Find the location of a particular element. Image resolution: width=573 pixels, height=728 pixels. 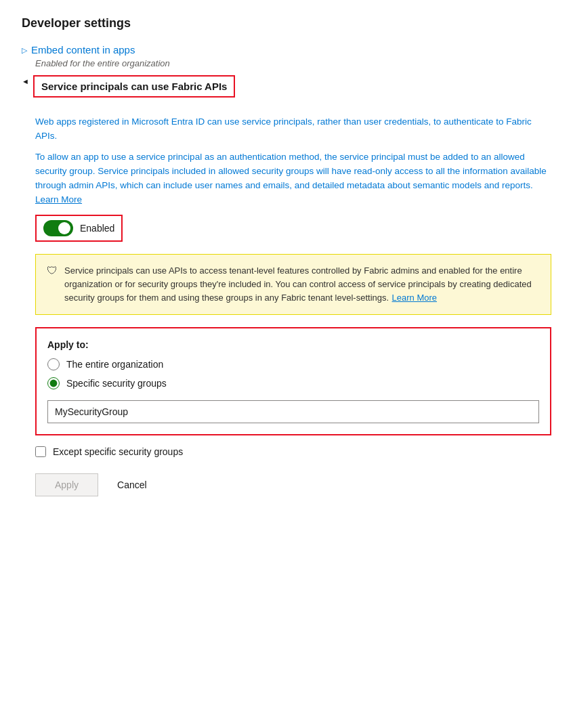

description-2-text: To allow an app to use a service princip… is located at coordinates (291, 171).